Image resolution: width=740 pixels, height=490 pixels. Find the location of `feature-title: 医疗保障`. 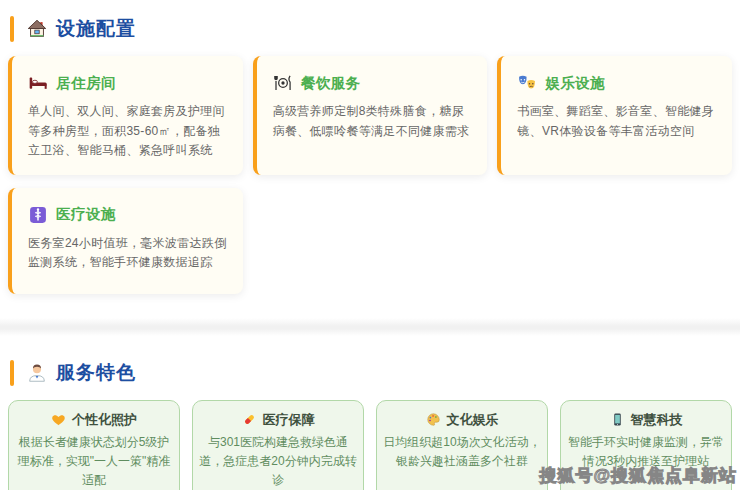

feature-title: 医疗保障 is located at coordinates (289, 420).